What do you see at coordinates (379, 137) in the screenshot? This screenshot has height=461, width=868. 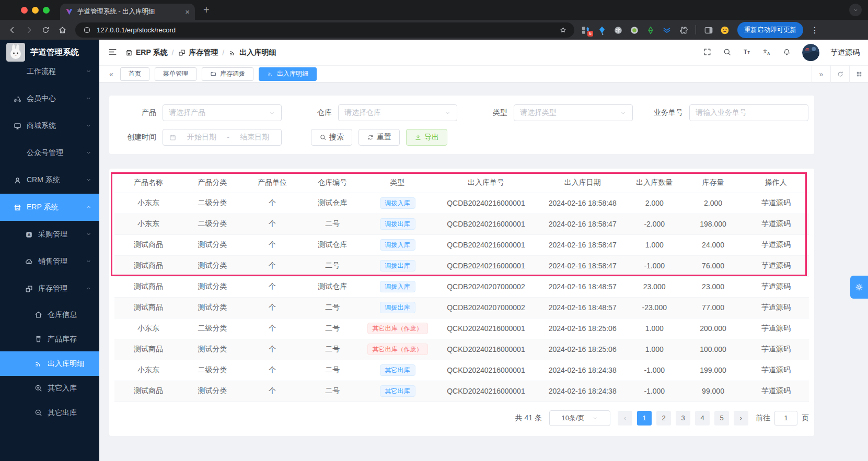 I see `reset-button: 重置` at bounding box center [379, 137].